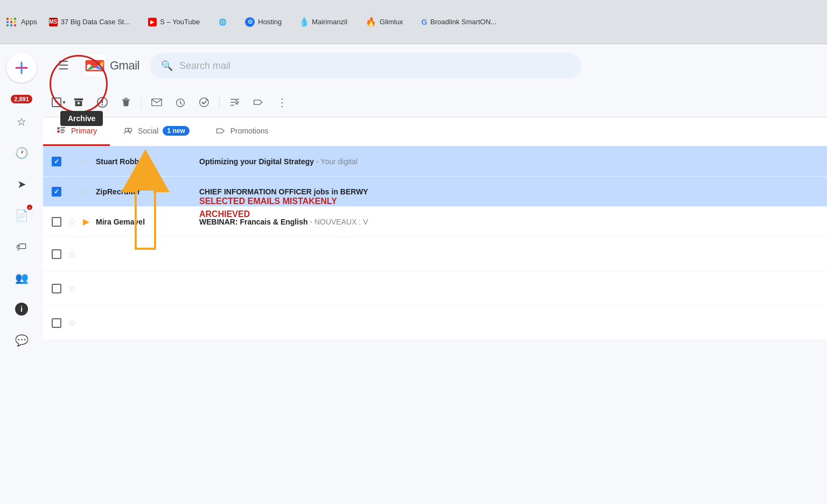 The height and width of the screenshot is (504, 827). Describe the element at coordinates (258, 102) in the screenshot. I see `label-icon` at that location.